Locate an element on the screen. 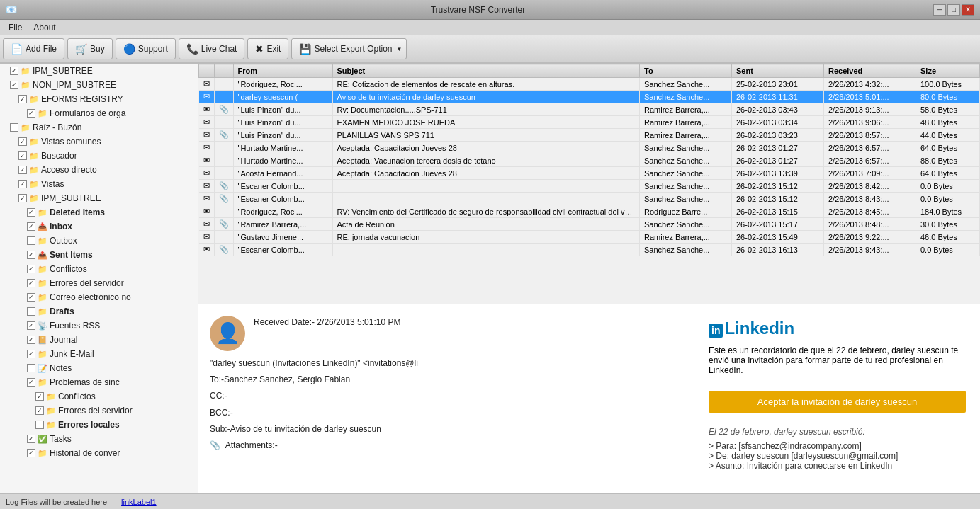  tree-item: 📁EFORMS REGISTRY is located at coordinates (99, 99).